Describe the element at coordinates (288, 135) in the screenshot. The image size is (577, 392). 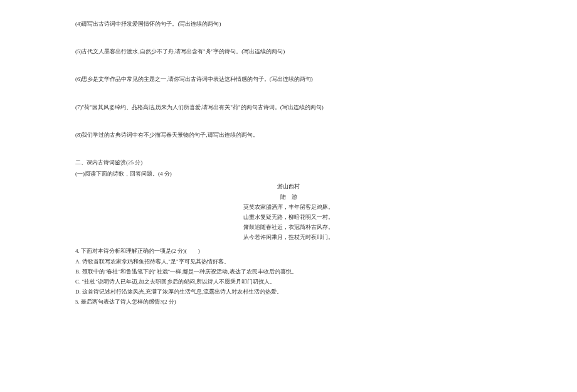
I see `question-8: (8)我们学过的古典诗词中有不少描写春天景物的句子,请写出连续的两句。` at that location.